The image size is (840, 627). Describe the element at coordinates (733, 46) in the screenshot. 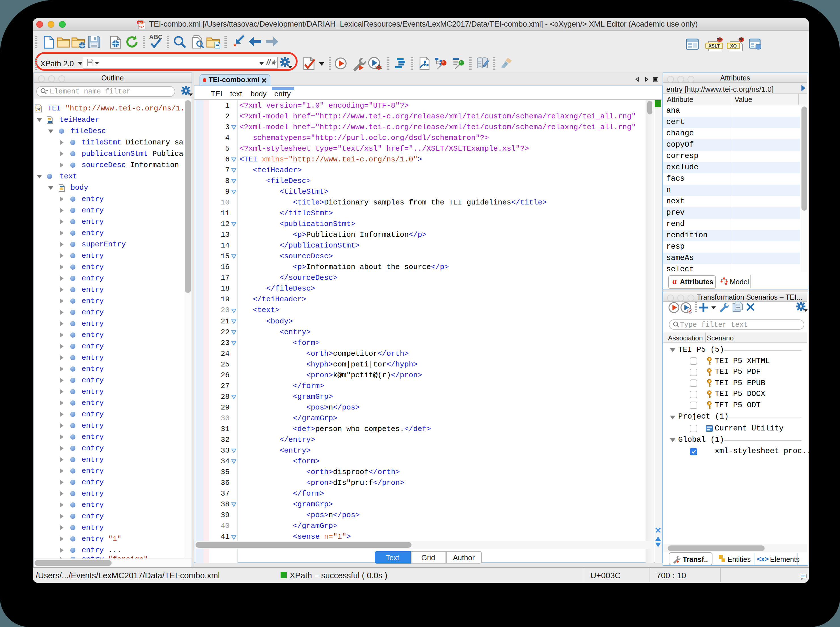

I see `svg-text: XQ` at that location.